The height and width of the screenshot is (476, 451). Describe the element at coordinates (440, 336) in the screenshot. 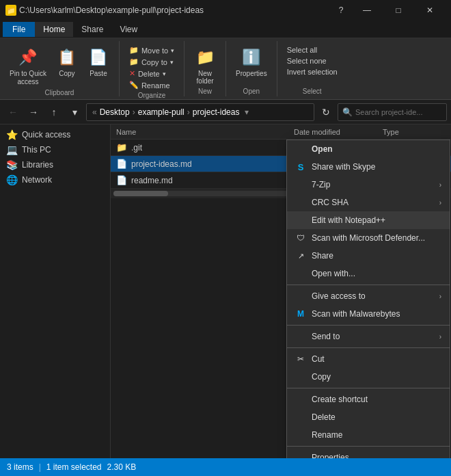

I see `ctx-send-to-arrow: ›` at that location.